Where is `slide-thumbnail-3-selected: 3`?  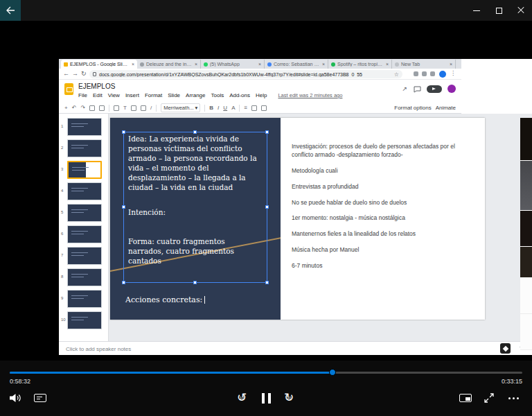
slide-thumbnail-3-selected: 3 is located at coordinates (85, 170).